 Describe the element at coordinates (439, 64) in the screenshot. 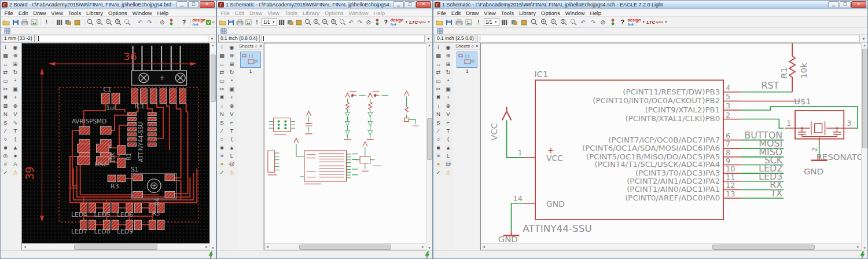

I see `move-tool: ↔` at that location.